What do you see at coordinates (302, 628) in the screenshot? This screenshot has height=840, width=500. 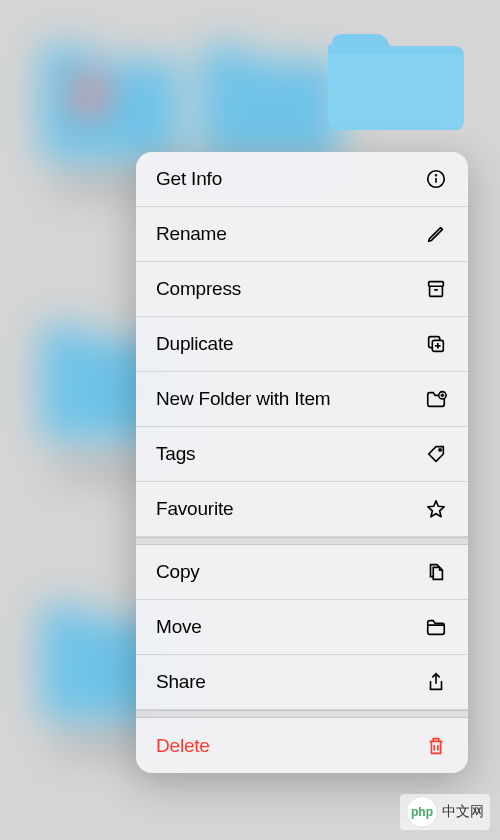 I see `menu-item-move: Move` at bounding box center [302, 628].